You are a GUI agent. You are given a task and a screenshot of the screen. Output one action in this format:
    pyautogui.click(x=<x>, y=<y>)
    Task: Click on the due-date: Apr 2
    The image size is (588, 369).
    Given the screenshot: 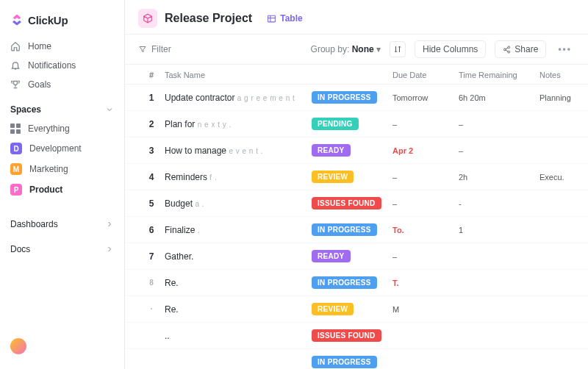 What is the action you would take?
    pyautogui.click(x=426, y=151)
    